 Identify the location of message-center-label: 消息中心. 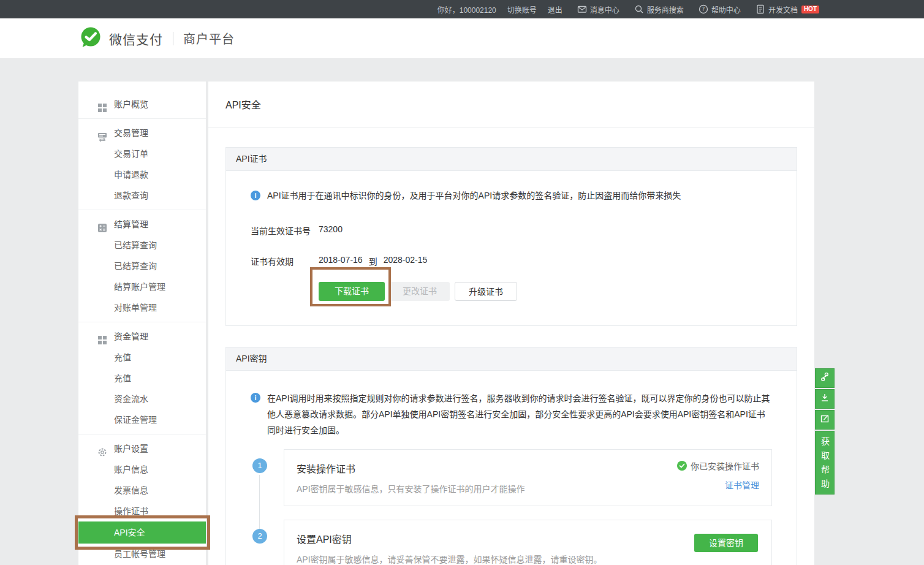
(605, 10).